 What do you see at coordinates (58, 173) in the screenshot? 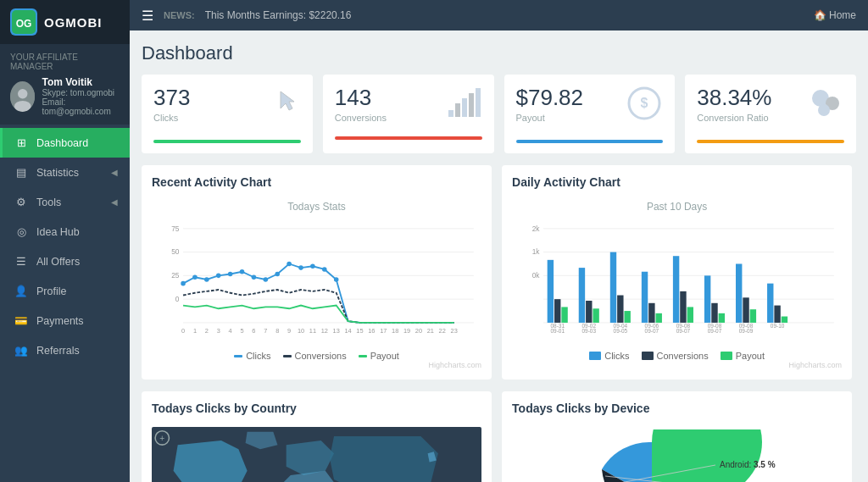
I see `nav-label-statistics: Statistics` at bounding box center [58, 173].